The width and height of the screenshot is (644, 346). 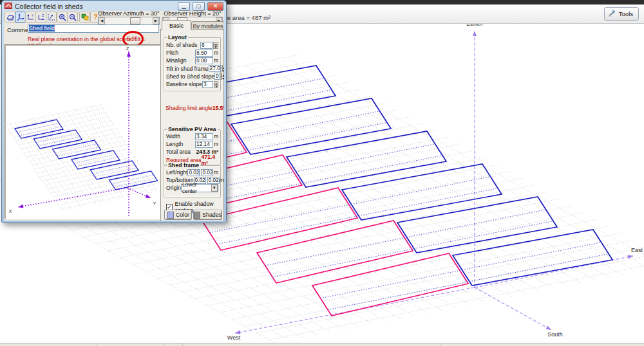 I want to click on dialog-icon, so click(x=8, y=6).